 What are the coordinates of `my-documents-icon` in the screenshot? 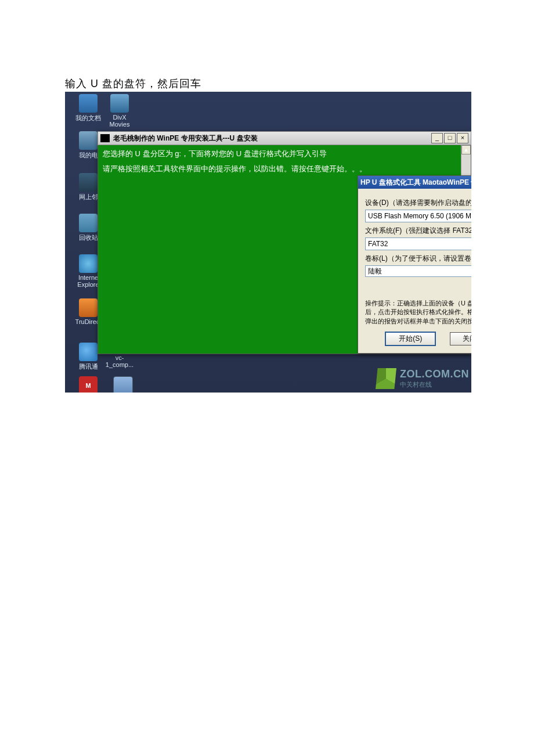 It's located at (88, 103).